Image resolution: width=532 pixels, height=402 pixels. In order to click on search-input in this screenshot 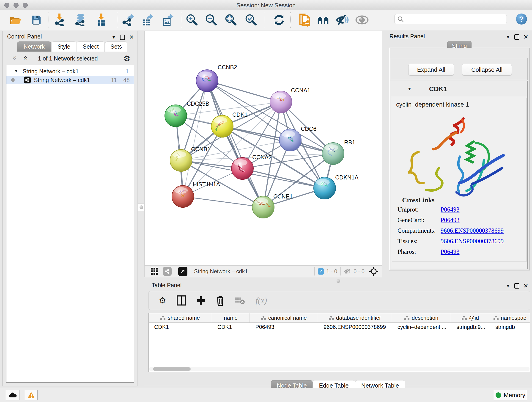, I will do `click(452, 19)`.